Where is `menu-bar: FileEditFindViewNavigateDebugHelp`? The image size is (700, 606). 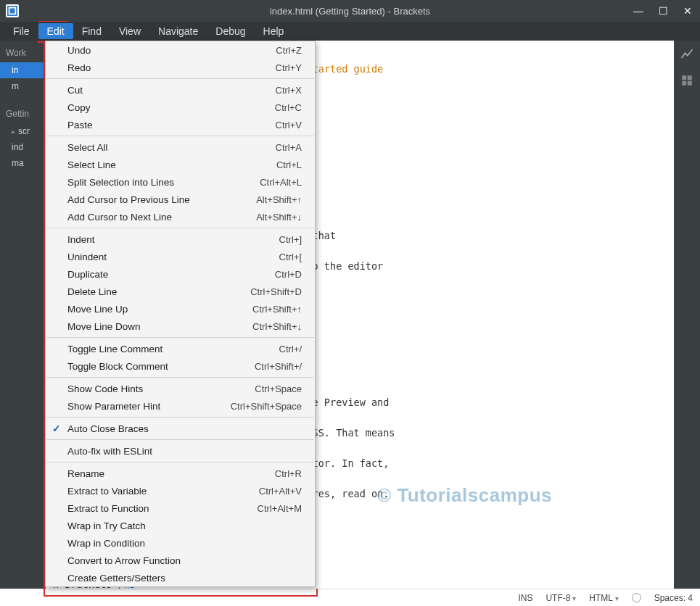
menu-bar: FileEditFindViewNavigateDebugHelp is located at coordinates (350, 31).